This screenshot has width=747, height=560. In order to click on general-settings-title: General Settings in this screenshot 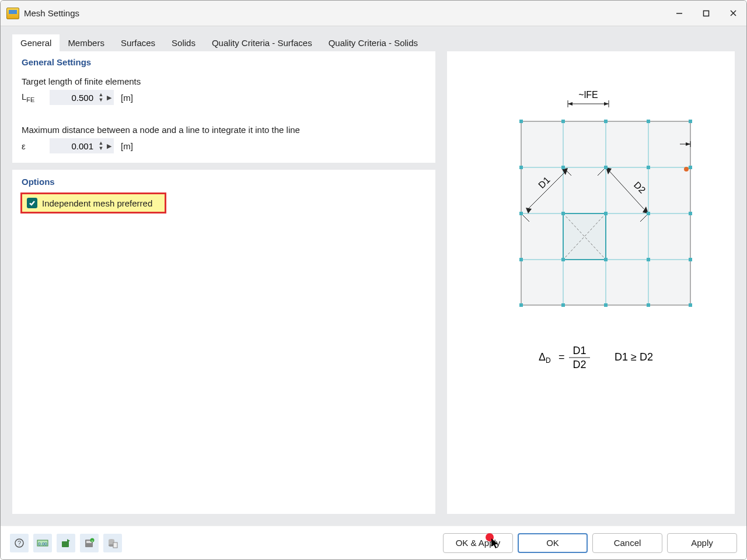, I will do `click(224, 64)`.